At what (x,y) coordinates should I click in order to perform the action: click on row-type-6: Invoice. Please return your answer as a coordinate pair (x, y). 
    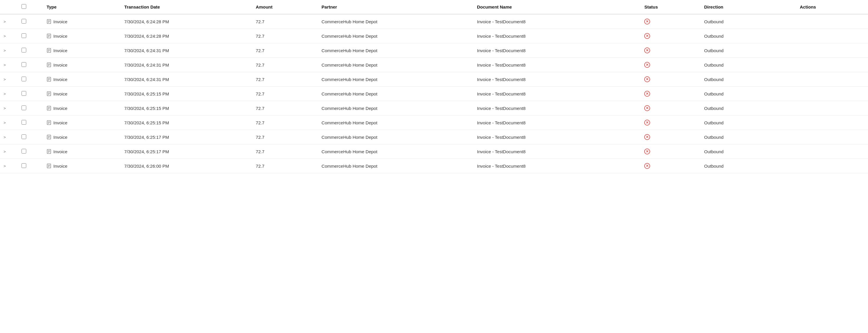
    Looking at the image, I should click on (82, 108).